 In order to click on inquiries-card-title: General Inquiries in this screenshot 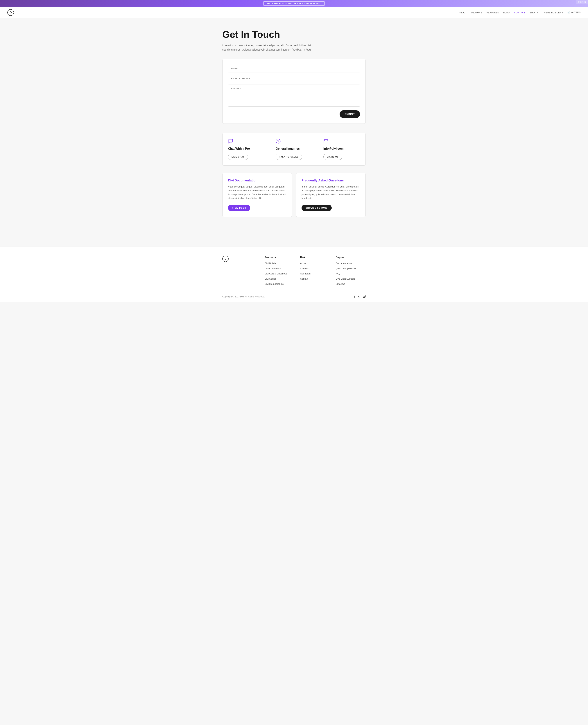, I will do `click(294, 149)`.